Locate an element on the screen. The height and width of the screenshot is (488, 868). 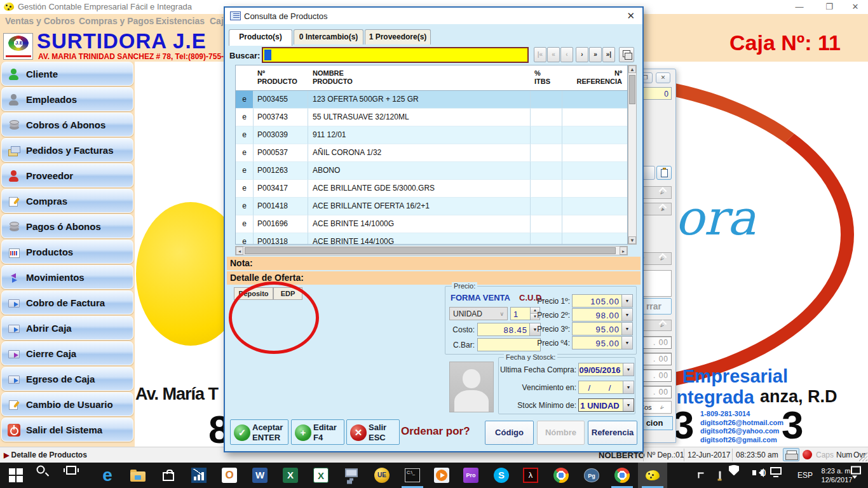
ultima-fecha-field: 09/05/2016▼ is located at coordinates (606, 370).